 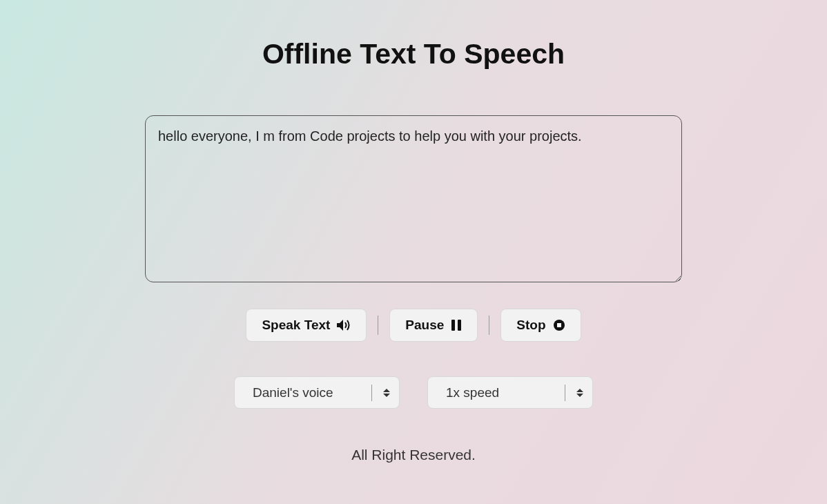 What do you see at coordinates (307, 325) in the screenshot?
I see `speak-button: Speak Text` at bounding box center [307, 325].